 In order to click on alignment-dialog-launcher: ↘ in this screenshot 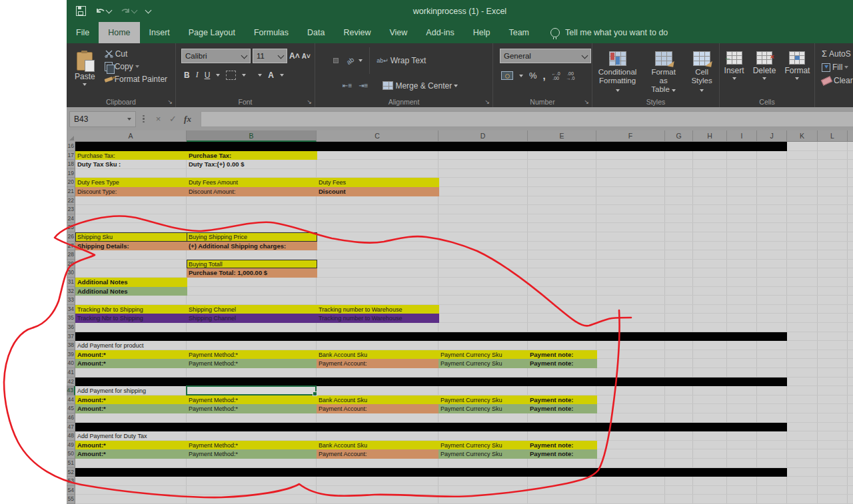, I will do `click(487, 102)`.